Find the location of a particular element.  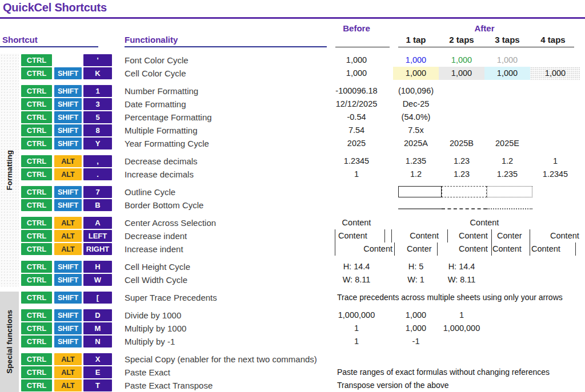

shortcut-row: CTRLSHIFTDDivide by 10001,000,0001,0001 is located at coordinates (292, 315).